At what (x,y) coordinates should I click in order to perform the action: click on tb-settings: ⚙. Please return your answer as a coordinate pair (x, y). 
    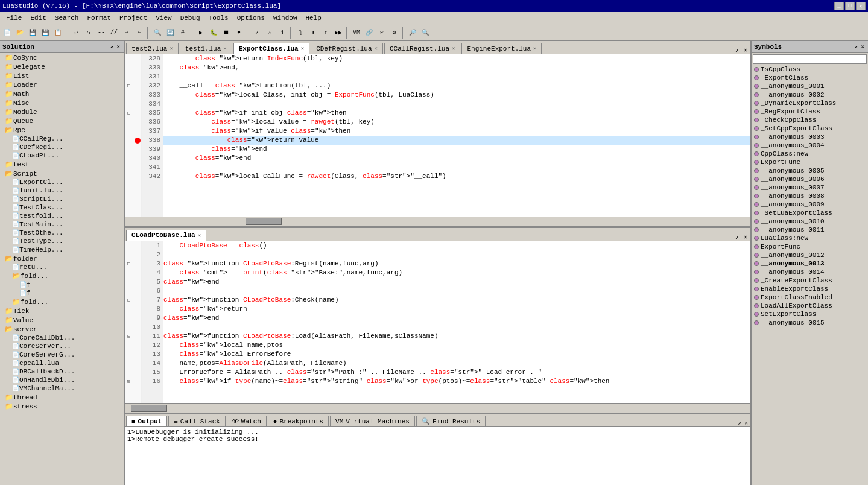
    Looking at the image, I should click on (394, 33).